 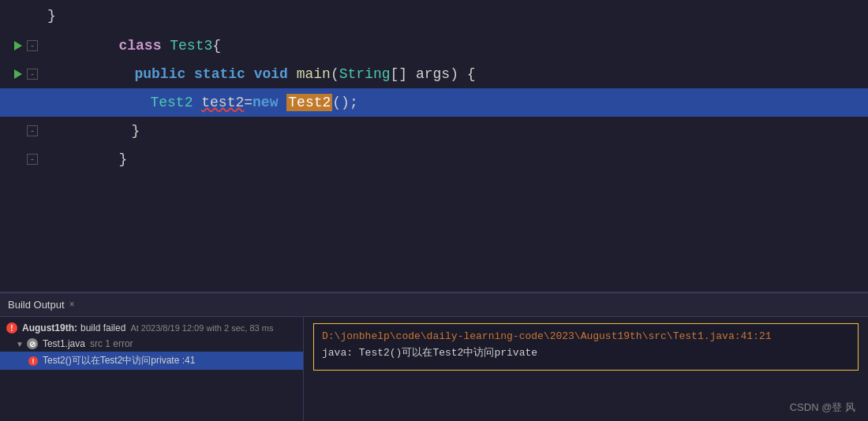 What do you see at coordinates (586, 347) in the screenshot?
I see `output-box: D:\jonbhelp\code\daily-learning-code\202…` at bounding box center [586, 347].